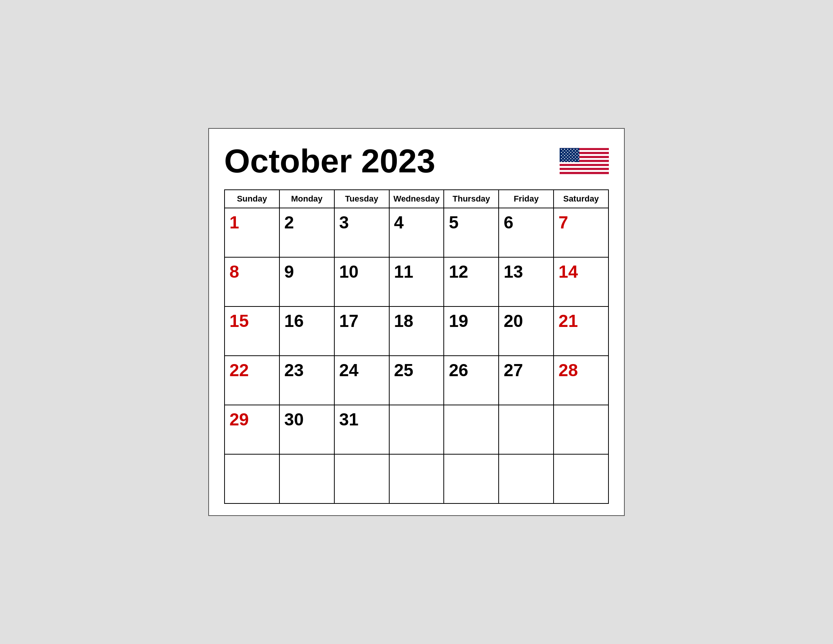  I want to click on calendar-day: 23, so click(307, 380).